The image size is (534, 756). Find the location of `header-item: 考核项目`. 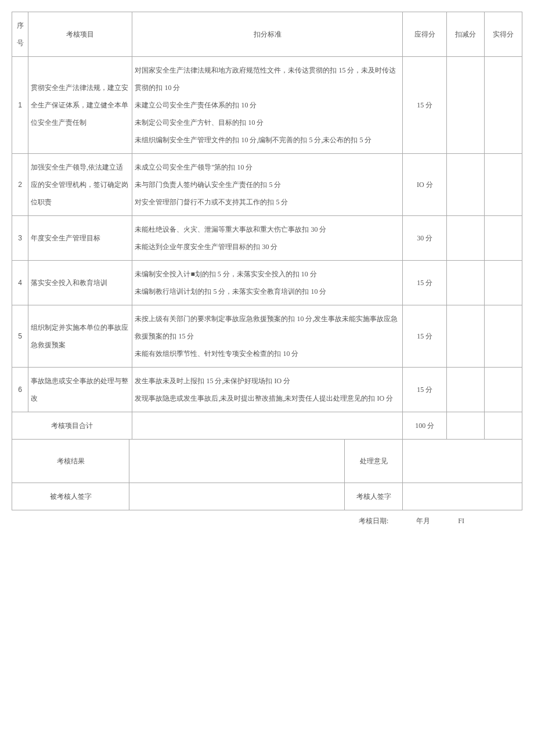

header-item: 考核项目 is located at coordinates (80, 35).